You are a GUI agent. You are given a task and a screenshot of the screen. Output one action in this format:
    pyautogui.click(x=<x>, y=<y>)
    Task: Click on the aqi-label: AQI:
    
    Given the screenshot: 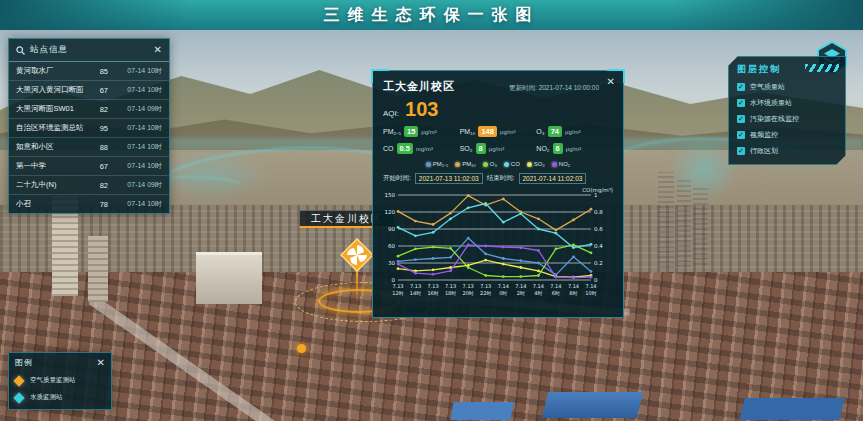 What is the action you would take?
    pyautogui.click(x=391, y=114)
    